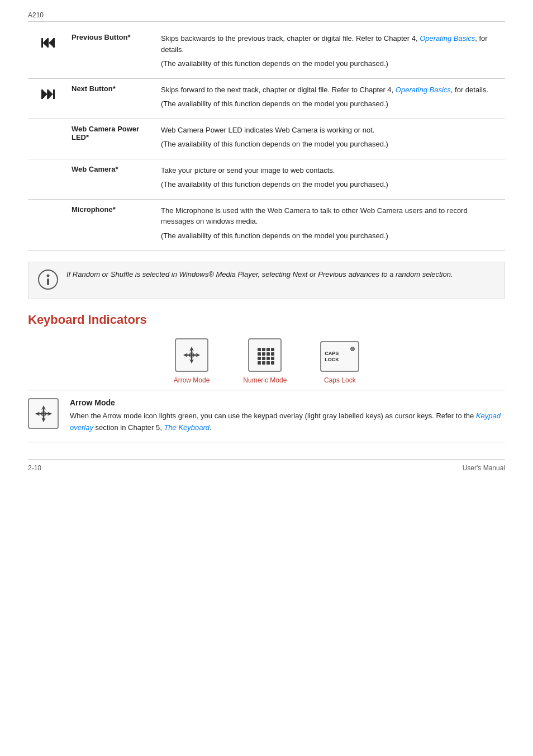 The width and height of the screenshot is (533, 756). Describe the element at coordinates (331, 225) in the screenshot. I see `desc-cell: The Microphone is used with the Web Came…` at that location.